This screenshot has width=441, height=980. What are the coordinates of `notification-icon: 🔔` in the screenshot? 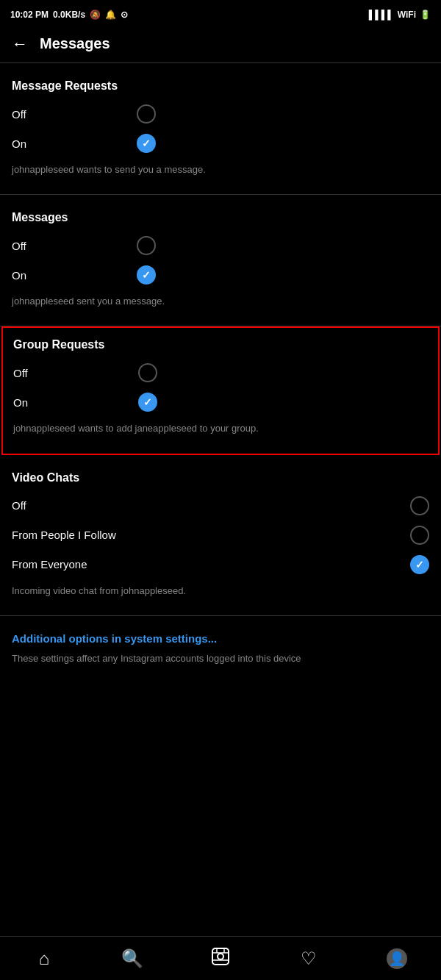 It's located at (110, 15).